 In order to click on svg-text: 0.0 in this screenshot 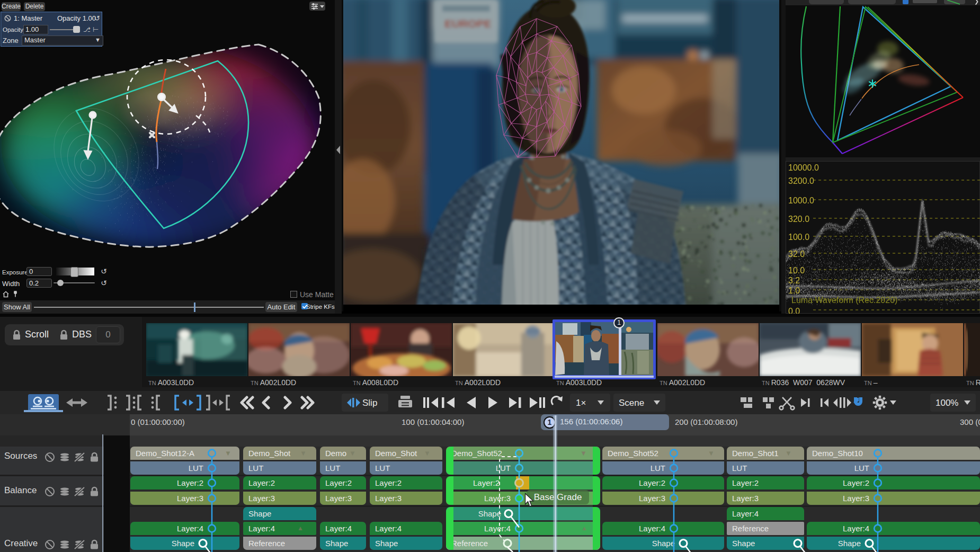, I will do `click(794, 310)`.